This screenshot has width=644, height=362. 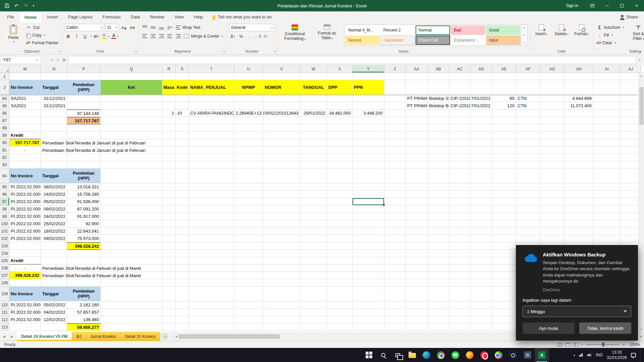 I want to click on font-family-select: Calibri▾, so click(x=84, y=27).